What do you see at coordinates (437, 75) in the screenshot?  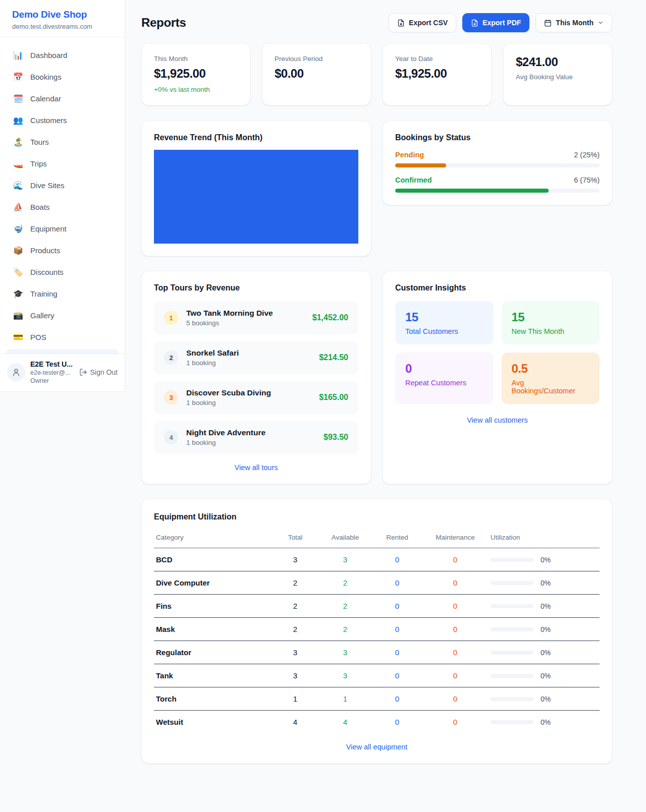 I see `stat-card-year-to-date: Year to Date $1,925.00` at bounding box center [437, 75].